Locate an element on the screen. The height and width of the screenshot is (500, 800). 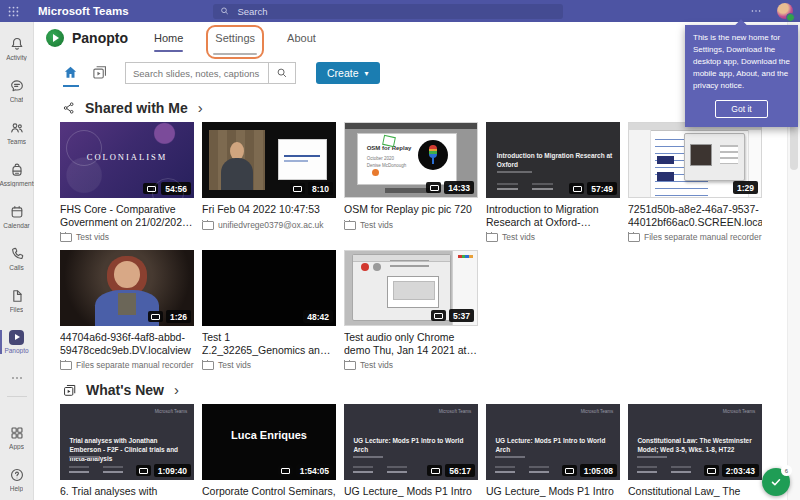
video-title: Fri Feb 04 2022 10:47:53 is located at coordinates (269, 210).